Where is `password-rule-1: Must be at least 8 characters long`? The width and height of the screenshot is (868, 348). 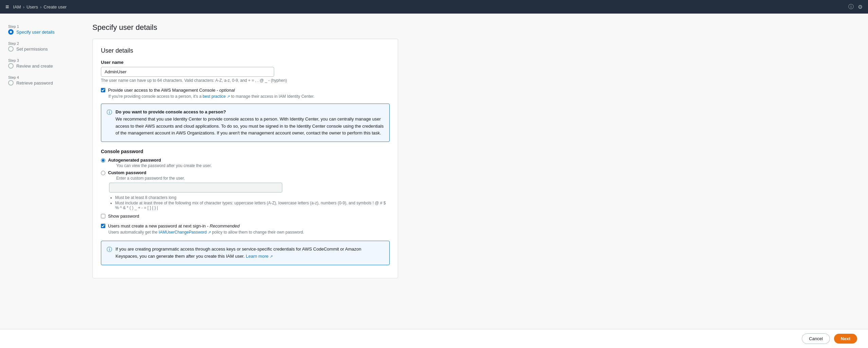
password-rule-1: Must be at least 8 characters long is located at coordinates (252, 198).